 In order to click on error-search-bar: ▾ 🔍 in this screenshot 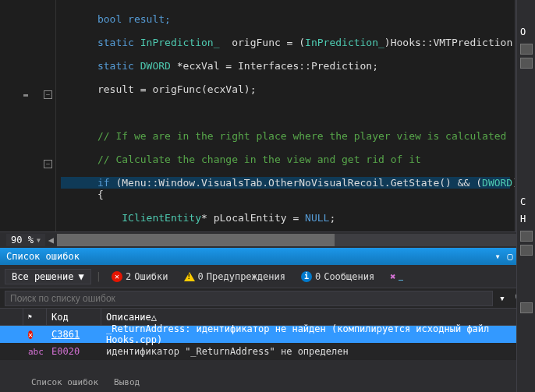, I will do `click(268, 298)`.